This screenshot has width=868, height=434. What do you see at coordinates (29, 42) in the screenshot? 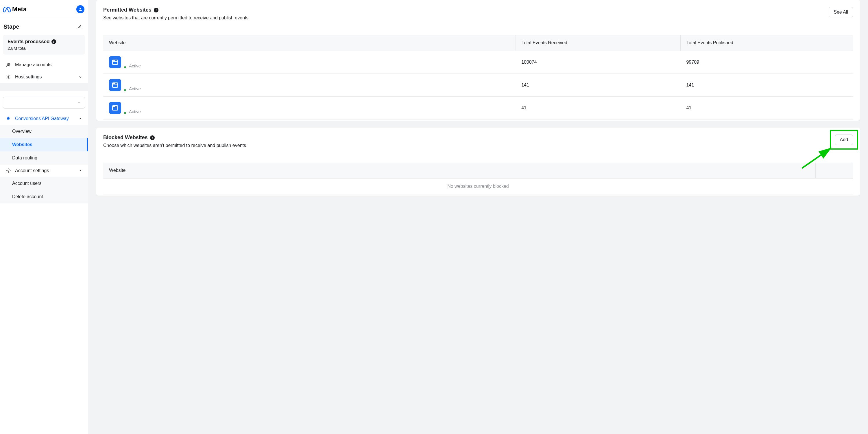
I see `events-processed-title: Events processed` at bounding box center [29, 42].